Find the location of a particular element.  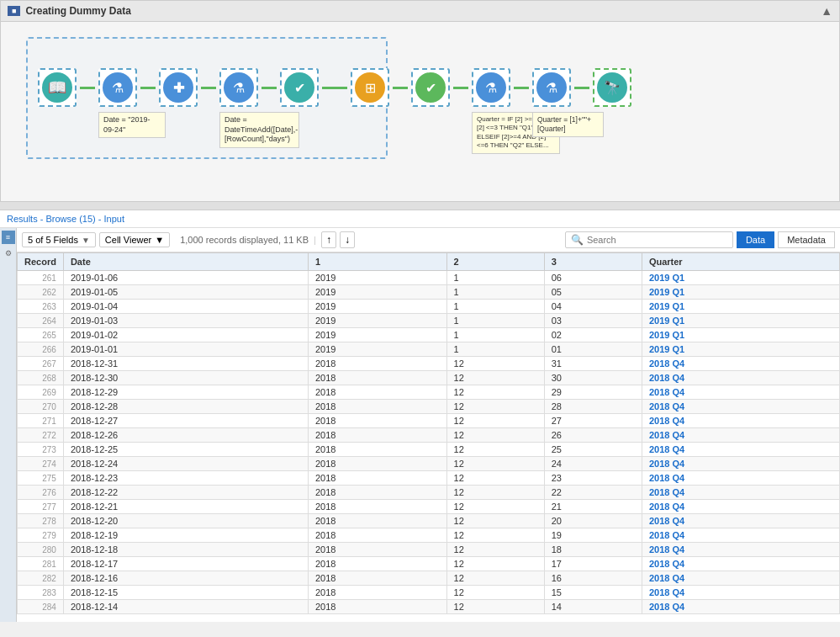

td-cell: 2018-12-19 is located at coordinates (185, 535).